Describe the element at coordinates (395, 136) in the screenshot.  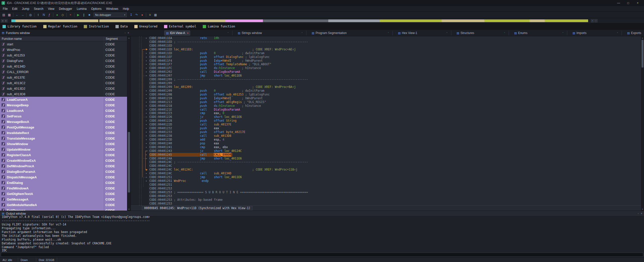
I see `disasm-line: CODE:00401238 call sub_4013D8` at that location.